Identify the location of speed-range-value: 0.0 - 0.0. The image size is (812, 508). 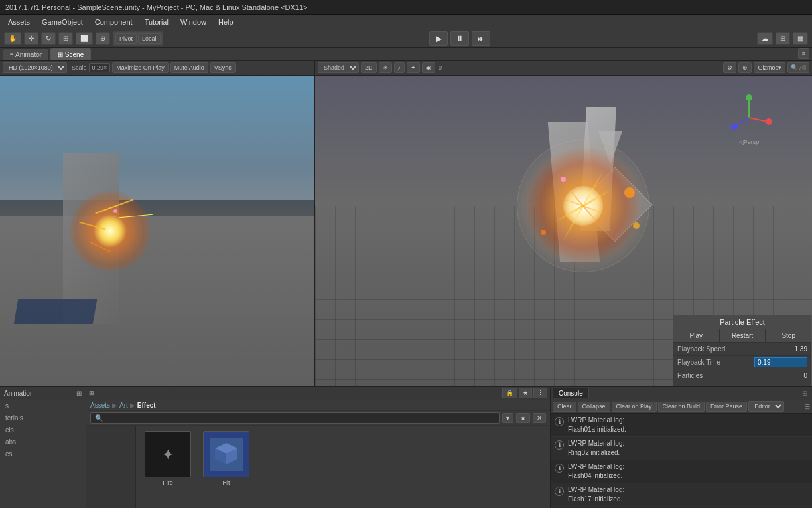
(787, 386).